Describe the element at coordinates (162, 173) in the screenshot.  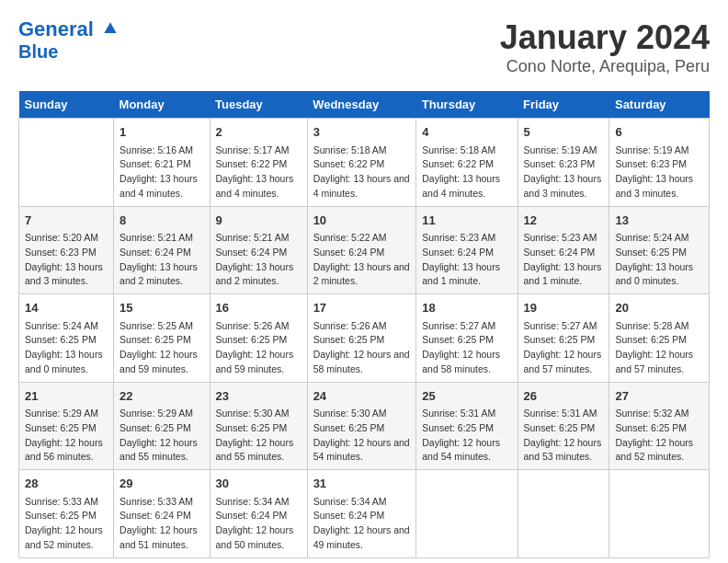
I see `day-info: Sunrise: 5:16 AMSunset: 6:21 PMDaylight:…` at that location.